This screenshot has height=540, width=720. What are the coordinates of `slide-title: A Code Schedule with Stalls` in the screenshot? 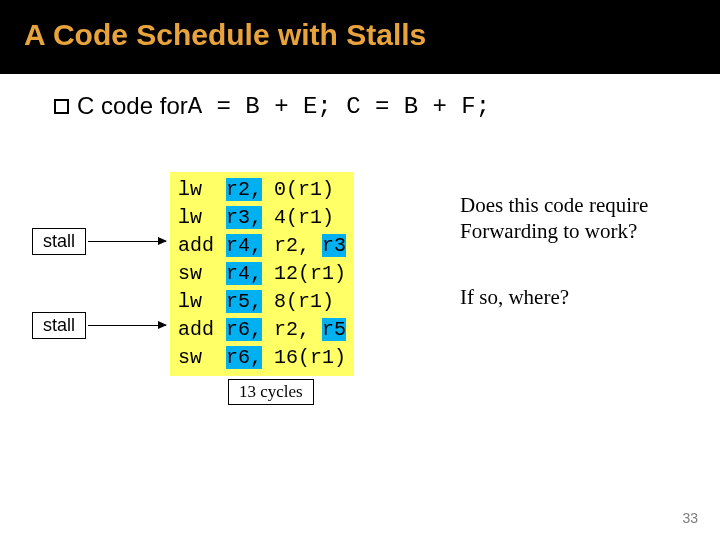 It's located at (360, 35).